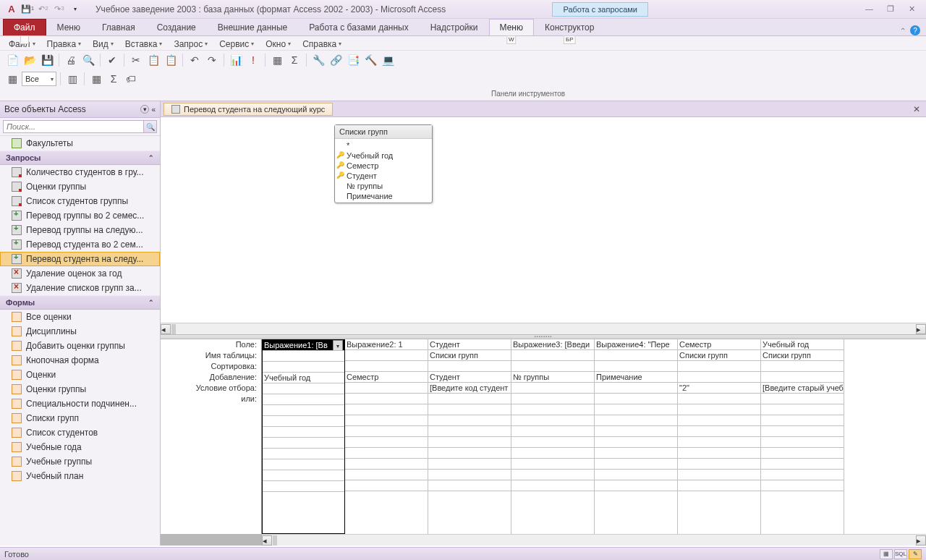 Image resolution: width=926 pixels, height=560 pixels. What do you see at coordinates (318, 60) in the screenshot?
I see `database-tools-icon: 🔧` at bounding box center [318, 60].